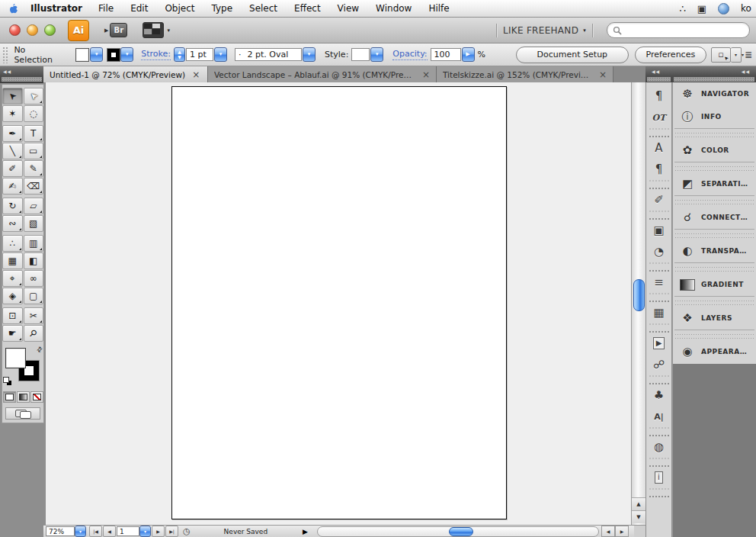  I want to click on paintbrush-tool: ✐, so click(12, 169).